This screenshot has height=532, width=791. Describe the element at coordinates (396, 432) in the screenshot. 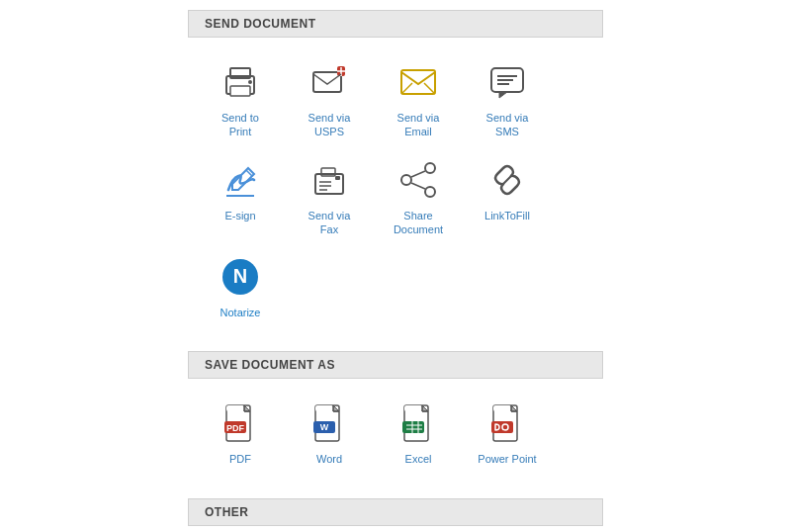

I see `save-document-body: PDF PDF W Wo` at that location.